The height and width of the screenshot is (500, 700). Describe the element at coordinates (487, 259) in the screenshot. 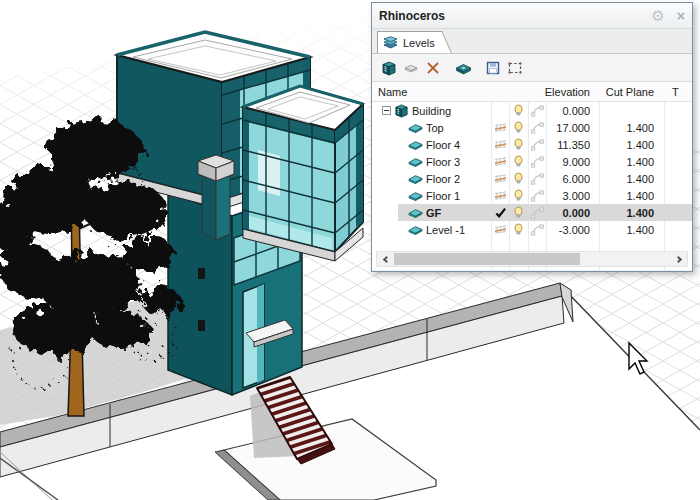

I see `scrollbar-thumb` at that location.